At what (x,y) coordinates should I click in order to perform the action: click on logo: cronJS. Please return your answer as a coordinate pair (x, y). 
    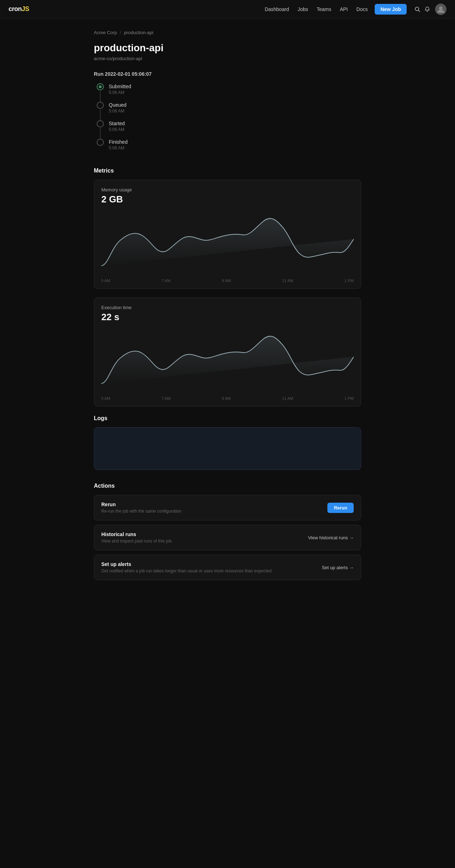
    Looking at the image, I should click on (19, 9).